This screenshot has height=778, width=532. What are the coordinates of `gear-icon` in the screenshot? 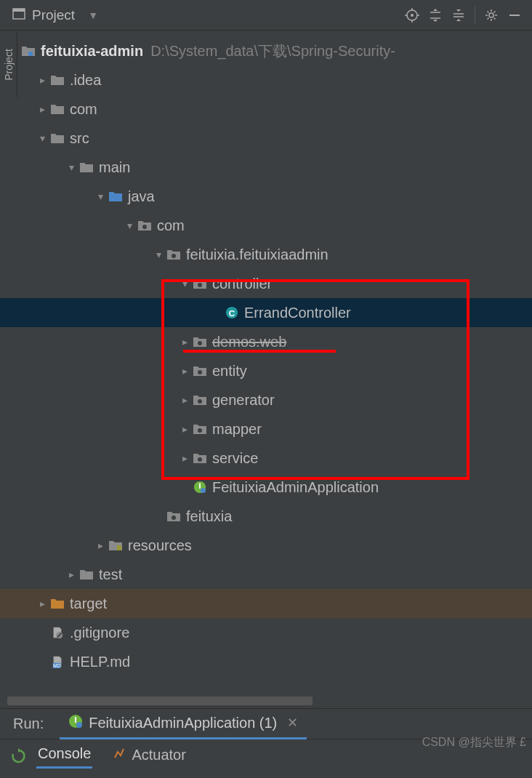 It's located at (491, 15).